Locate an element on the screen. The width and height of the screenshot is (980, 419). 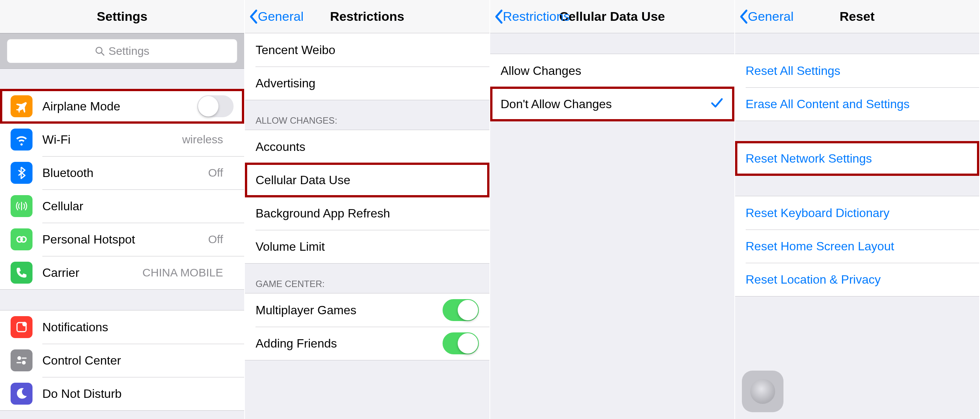
row-label: Adding Friends is located at coordinates (349, 343).